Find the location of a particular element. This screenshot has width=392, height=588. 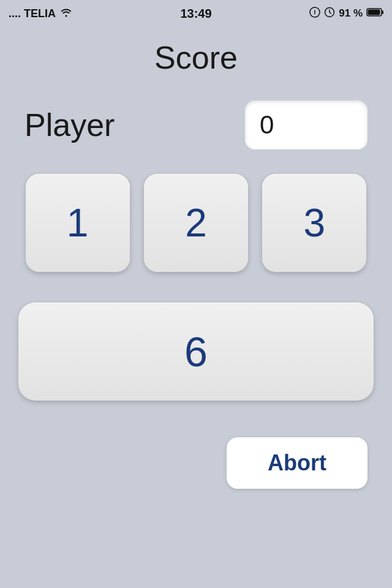

carrier-text: .... TELIA is located at coordinates (32, 13).